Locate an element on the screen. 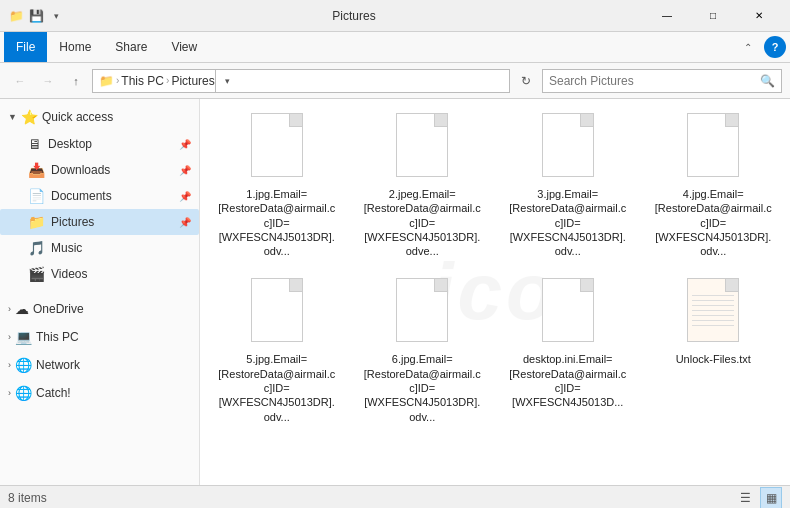 The width and height of the screenshot is (790, 508). back-button: ← is located at coordinates (20, 81).